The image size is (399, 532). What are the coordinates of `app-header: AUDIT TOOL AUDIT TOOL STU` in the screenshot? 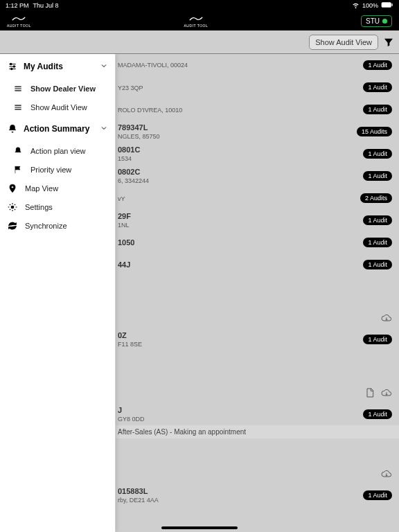 It's located at (200, 21).